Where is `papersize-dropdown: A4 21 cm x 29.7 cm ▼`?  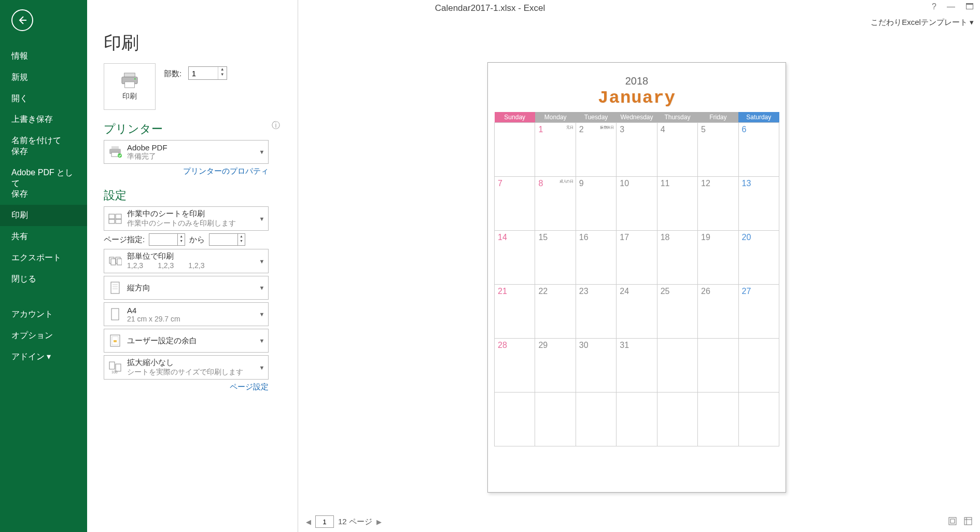 papersize-dropdown: A4 21 cm x 29.7 cm ▼ is located at coordinates (186, 314).